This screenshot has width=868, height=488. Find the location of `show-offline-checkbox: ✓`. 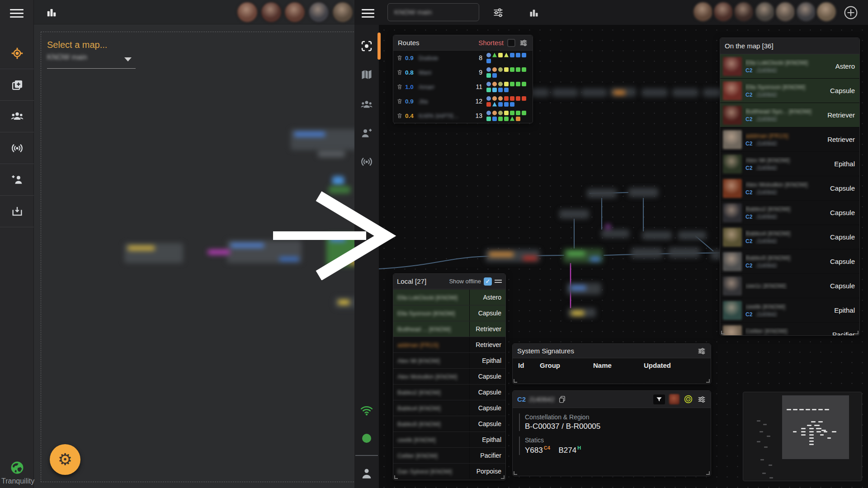

show-offline-checkbox: ✓ is located at coordinates (488, 282).